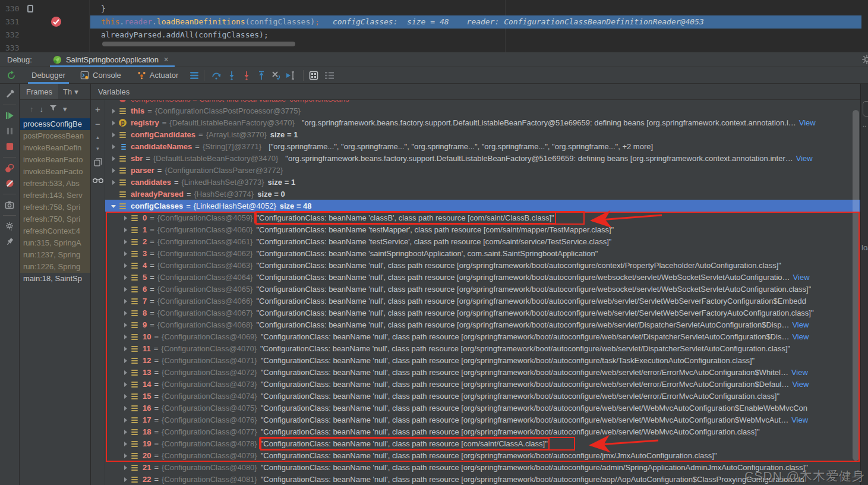 The width and height of the screenshot is (868, 485). Describe the element at coordinates (329, 75) in the screenshot. I see `layout-settings-icon` at that location.